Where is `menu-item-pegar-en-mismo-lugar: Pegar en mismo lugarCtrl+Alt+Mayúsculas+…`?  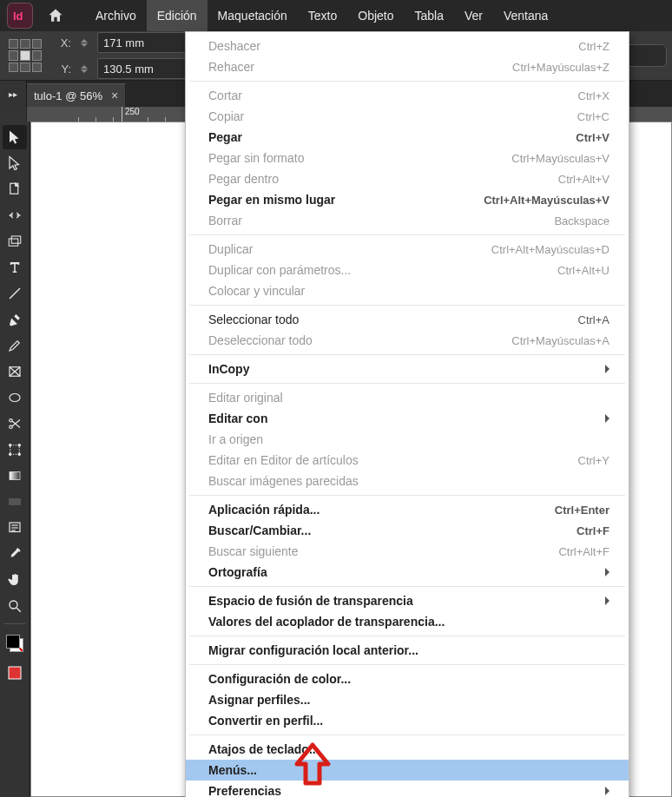
menu-item-pegar-en-mismo-lugar: Pegar en mismo lugarCtrl+Alt+Mayúsculas+… is located at coordinates (407, 200).